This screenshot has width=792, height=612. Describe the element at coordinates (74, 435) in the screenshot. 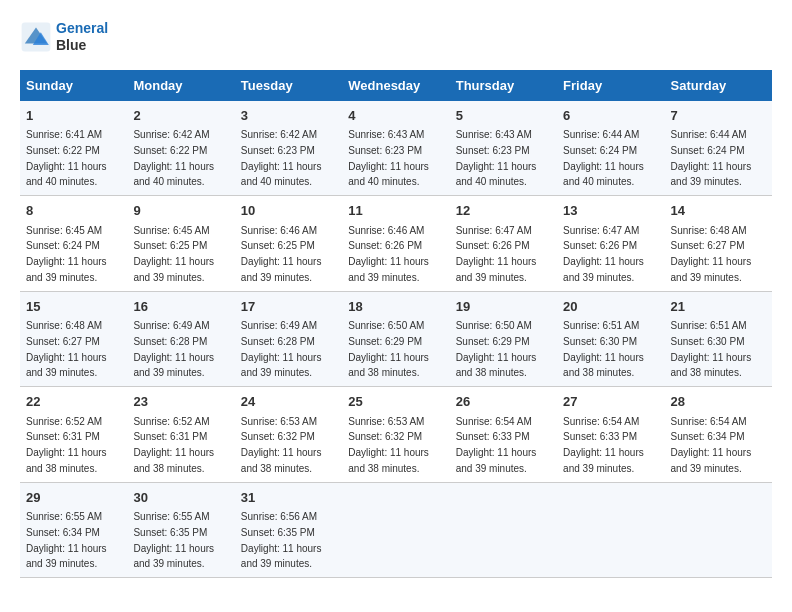

I see `day-cell: 22Sunrise: 6:52 AM Sunset: 6:31 PM Dayli…` at that location.